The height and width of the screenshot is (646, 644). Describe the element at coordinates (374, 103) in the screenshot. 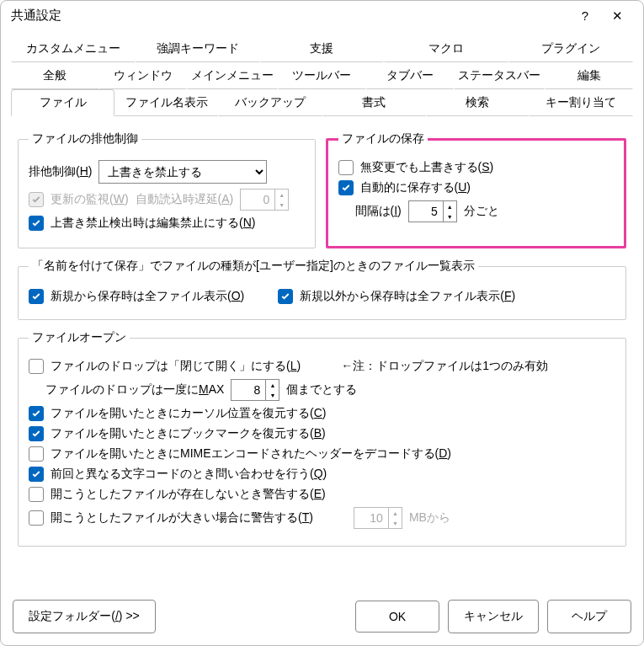

I see `tab-format: 書式` at that location.